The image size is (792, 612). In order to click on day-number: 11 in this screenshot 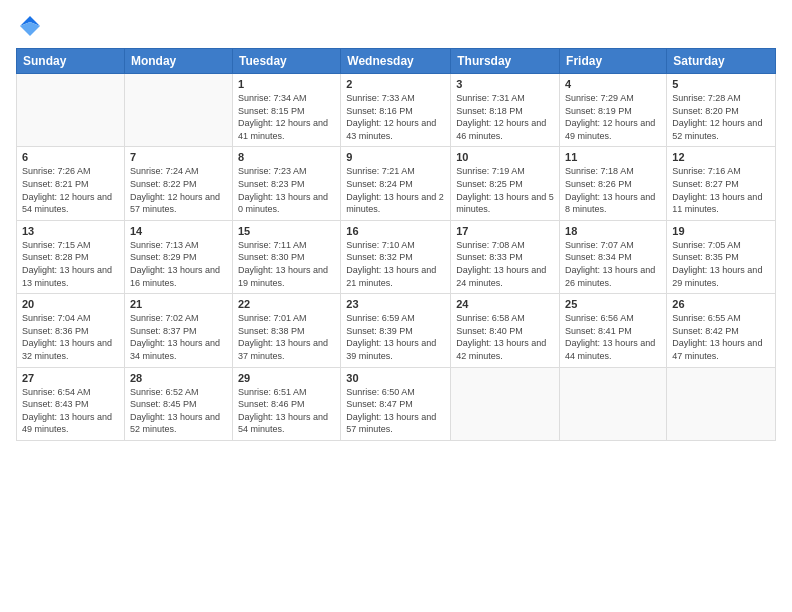, I will do `click(613, 157)`.